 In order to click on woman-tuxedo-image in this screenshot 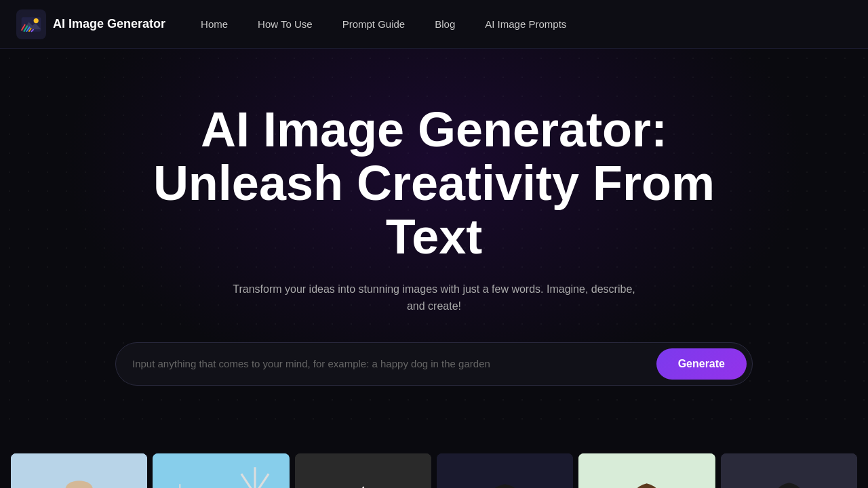, I will do `click(789, 470)`.